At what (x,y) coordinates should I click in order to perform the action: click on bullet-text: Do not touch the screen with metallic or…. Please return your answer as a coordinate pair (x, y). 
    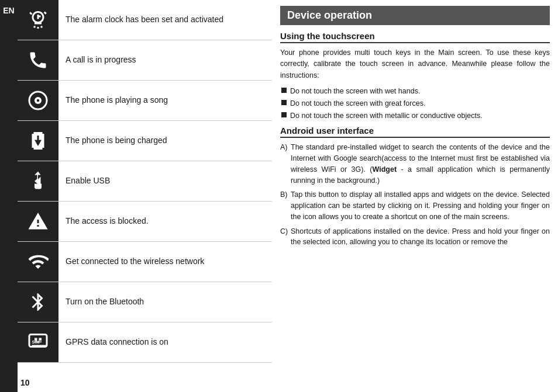
    Looking at the image, I should click on (386, 116).